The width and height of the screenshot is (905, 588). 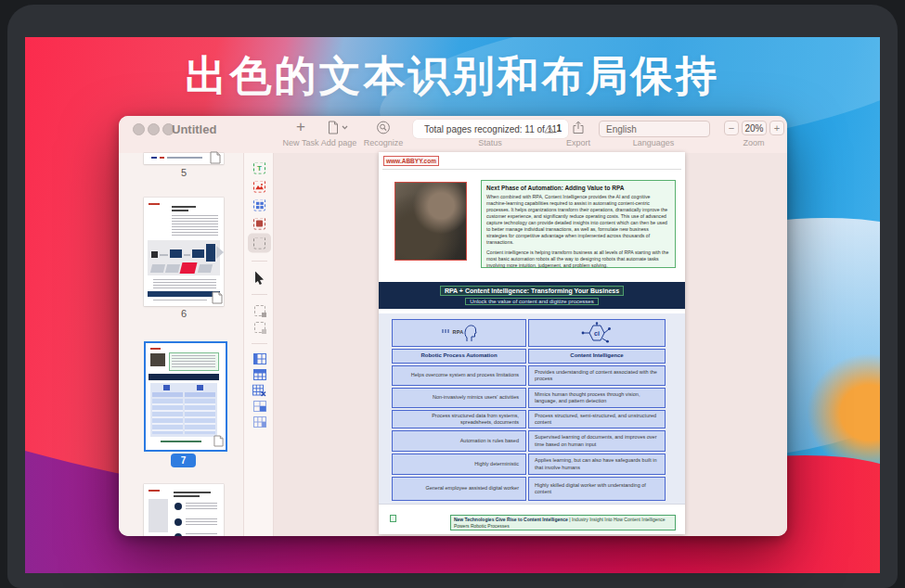 What do you see at coordinates (459, 356) in the screenshot?
I see `table-header-left: Robotic Process Automation` at bounding box center [459, 356].